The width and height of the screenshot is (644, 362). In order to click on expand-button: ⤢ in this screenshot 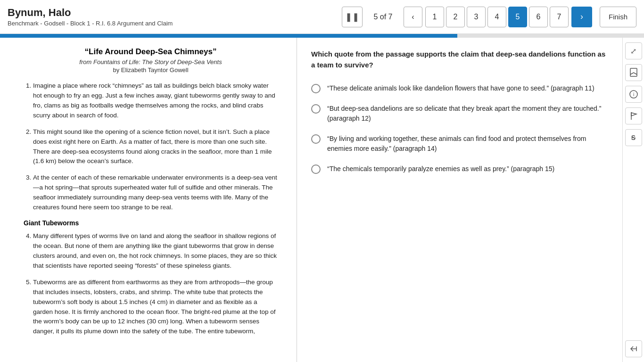, I will do `click(634, 51)`.